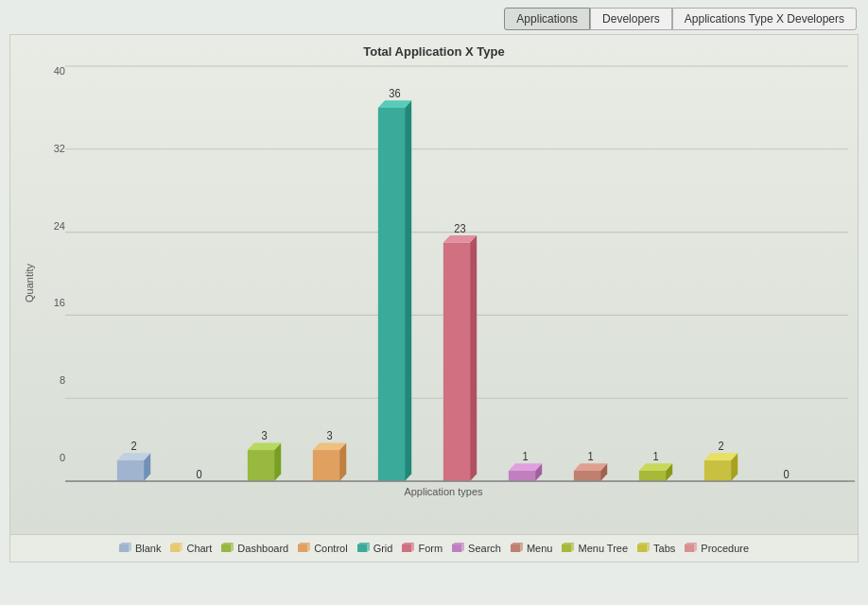  What do you see at coordinates (443, 492) in the screenshot?
I see `x-axis-label: Application types` at bounding box center [443, 492].